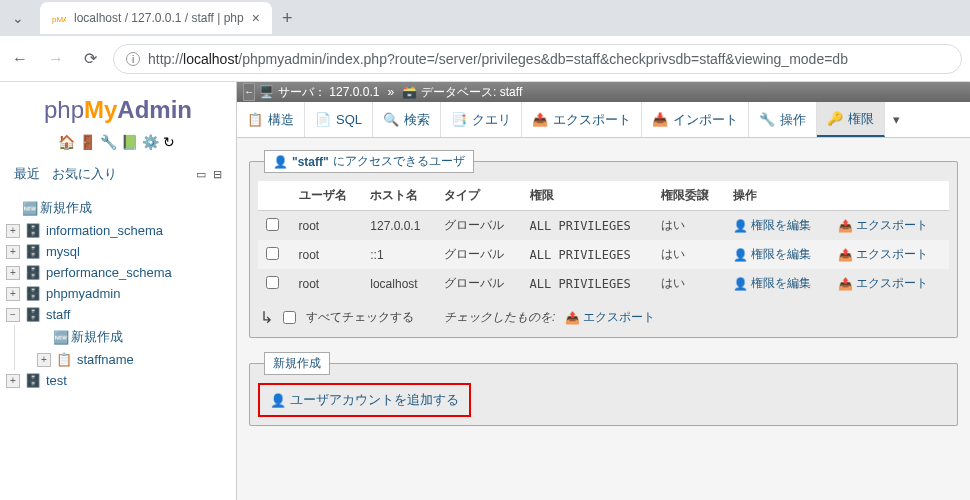 This screenshot has width=970, height=500. What do you see at coordinates (88, 337) in the screenshot?
I see `new-table-link: 🆕新規作成` at bounding box center [88, 337].